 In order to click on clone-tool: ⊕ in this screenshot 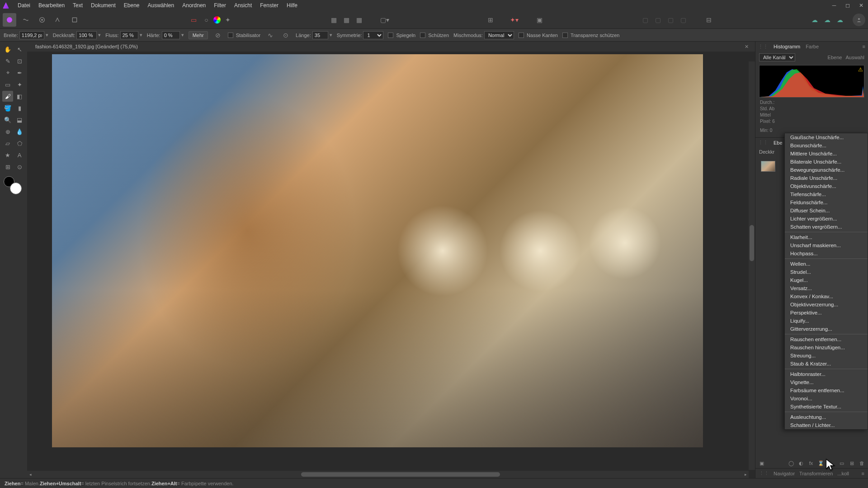, I will do `click(8, 131)`.